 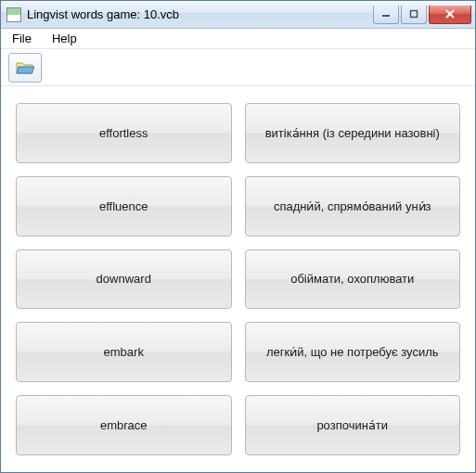 I want to click on translation-card: легки́й, що не потребує зусиль, so click(x=353, y=352).